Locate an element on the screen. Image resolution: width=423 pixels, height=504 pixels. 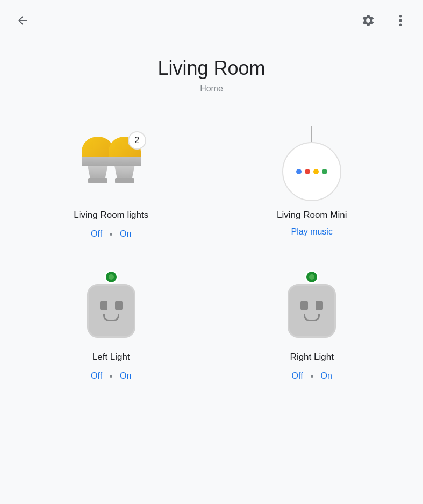
device-card-lights: 2 Living Room lights Off On is located at coordinates (111, 186).